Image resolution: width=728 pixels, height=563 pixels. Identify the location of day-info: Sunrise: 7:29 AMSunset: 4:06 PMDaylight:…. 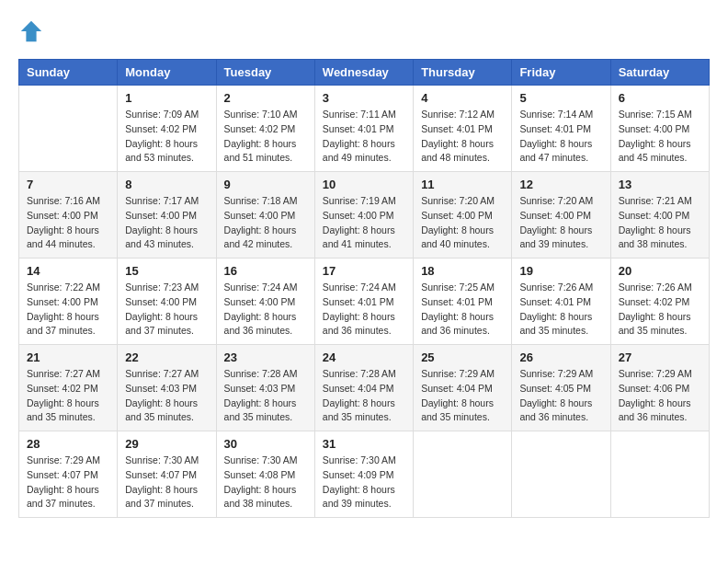
(660, 396).